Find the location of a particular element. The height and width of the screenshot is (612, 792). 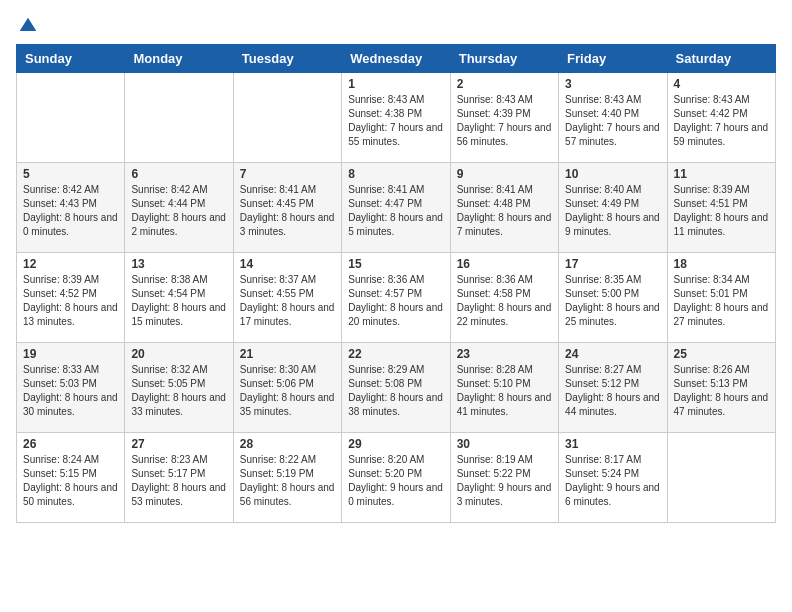

day-info: Sunrise: 8:30 AM Sunset: 5:06 PM Dayligh… is located at coordinates (288, 391).